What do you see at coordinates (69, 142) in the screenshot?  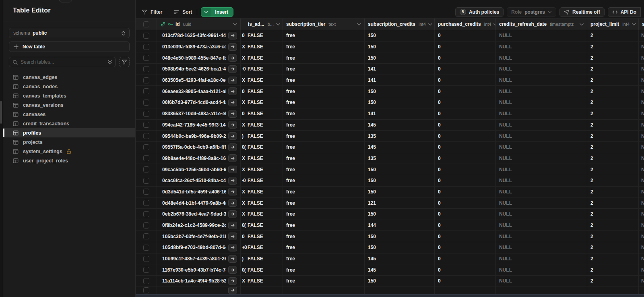 I see `sidebar-item-projects: projects` at bounding box center [69, 142].